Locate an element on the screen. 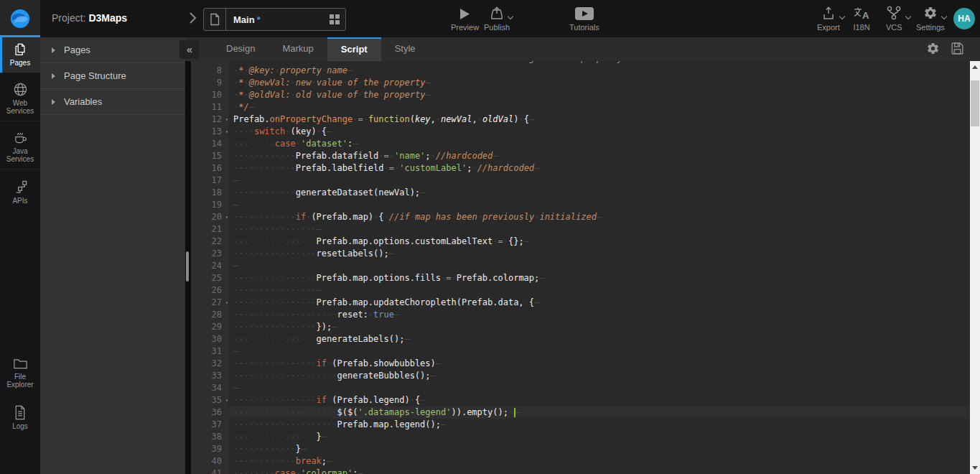  code-line: 16············Prefab.labelfield·=·'custo… is located at coordinates (580, 168).